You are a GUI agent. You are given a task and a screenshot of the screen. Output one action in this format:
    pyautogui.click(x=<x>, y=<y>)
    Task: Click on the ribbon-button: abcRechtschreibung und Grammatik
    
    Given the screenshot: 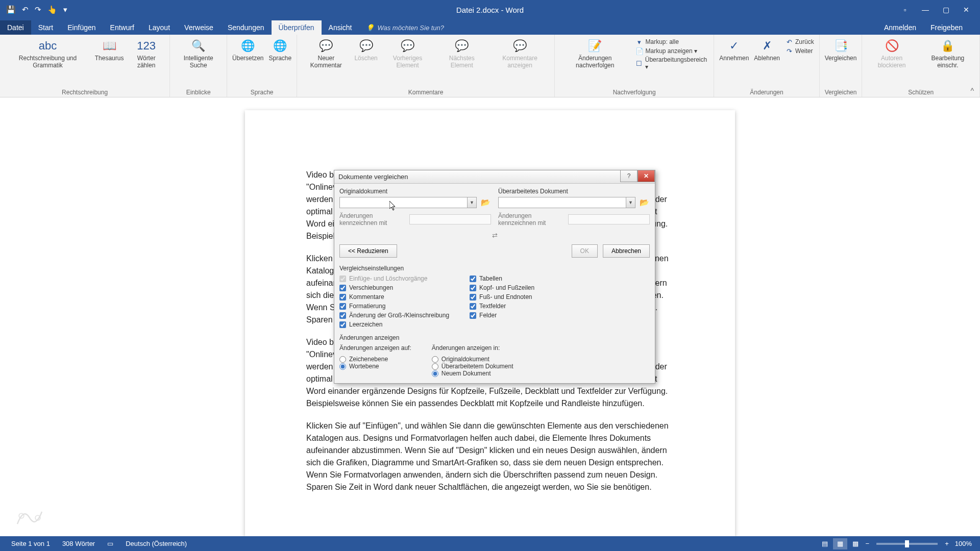 What is the action you would take?
    pyautogui.click(x=48, y=54)
    